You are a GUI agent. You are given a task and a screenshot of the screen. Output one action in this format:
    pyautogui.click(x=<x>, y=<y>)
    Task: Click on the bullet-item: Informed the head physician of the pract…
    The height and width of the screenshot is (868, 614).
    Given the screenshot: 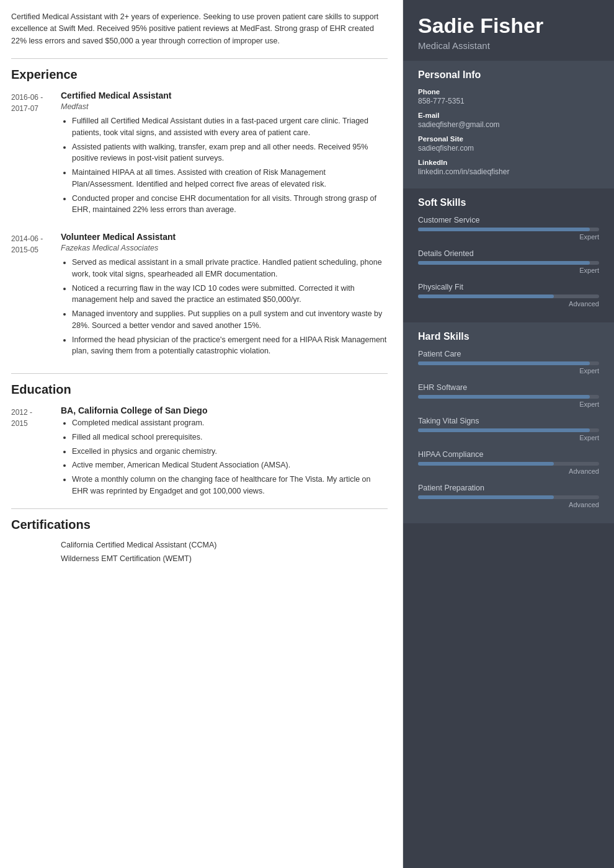 What is the action you would take?
    pyautogui.click(x=229, y=346)
    